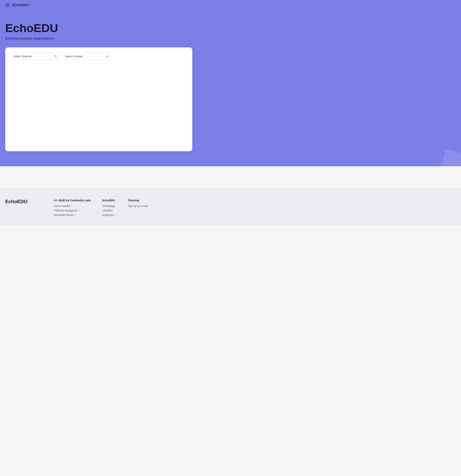  Describe the element at coordinates (138, 206) in the screenshot. I see `signup-tutor-link: Sign up as a tutor` at that location.